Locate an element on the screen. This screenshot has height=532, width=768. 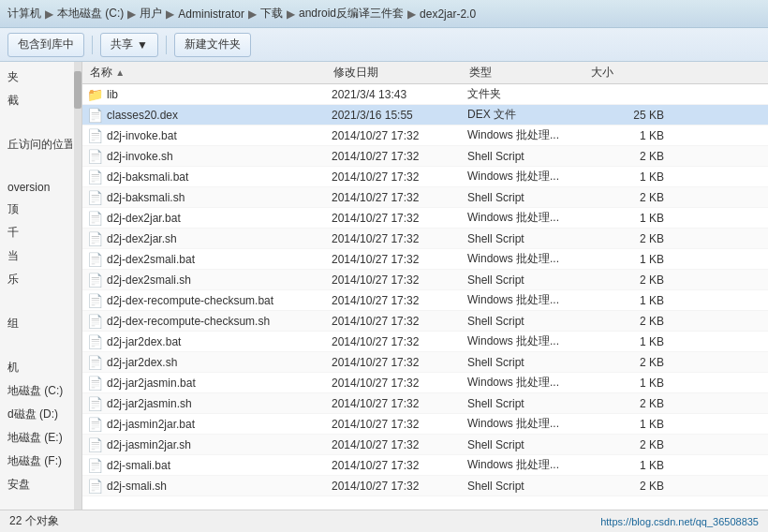
sidebar-item-5: 千 is located at coordinates (36, 232).